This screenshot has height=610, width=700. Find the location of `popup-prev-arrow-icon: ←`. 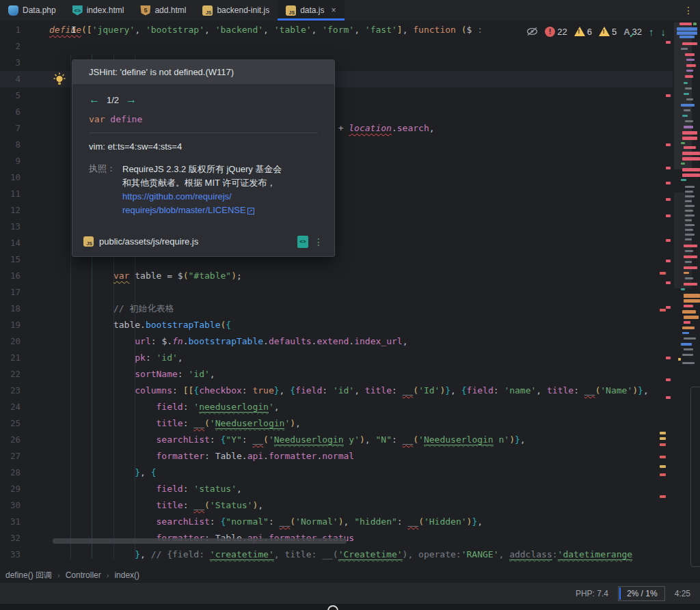

popup-prev-arrow-icon: ← is located at coordinates (94, 100).